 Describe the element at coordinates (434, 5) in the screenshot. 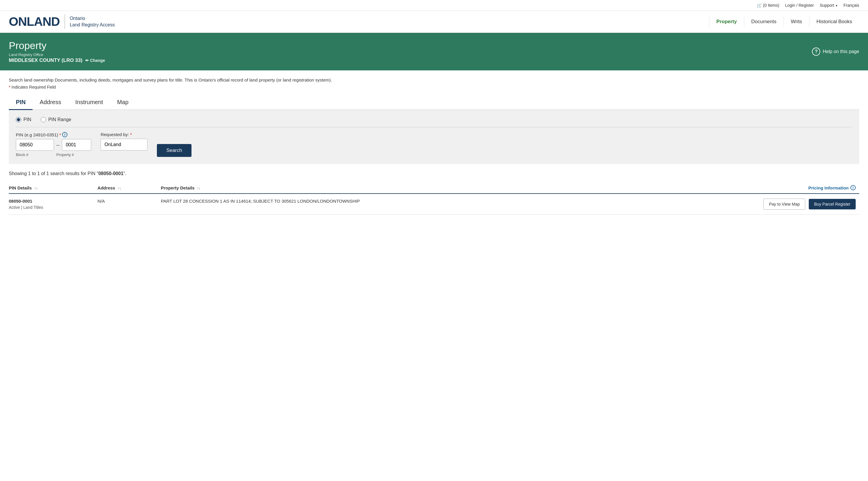

I see `top-bar: 🛒 (0 Items) Login / Register Support ▾ F…` at that location.